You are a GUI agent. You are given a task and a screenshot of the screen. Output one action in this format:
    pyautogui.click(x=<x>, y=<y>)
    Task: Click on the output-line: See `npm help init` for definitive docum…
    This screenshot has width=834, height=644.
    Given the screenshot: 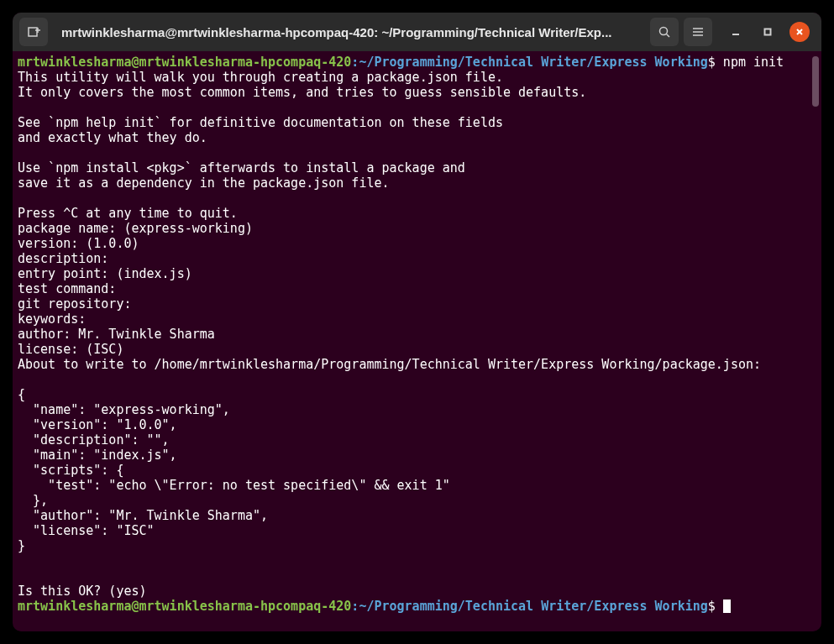 What is the action you would take?
    pyautogui.click(x=260, y=123)
    